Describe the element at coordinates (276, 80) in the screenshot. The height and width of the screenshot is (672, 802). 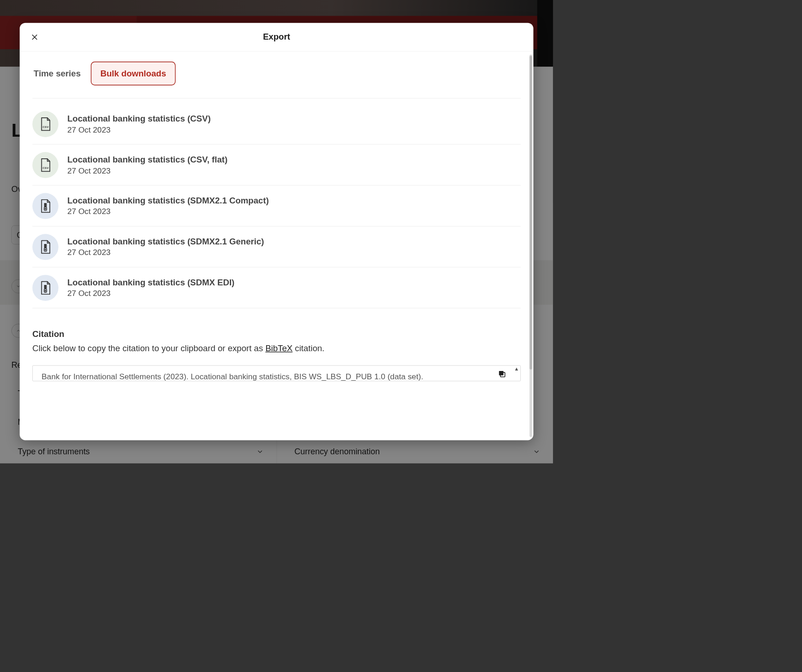
I see `export-tabs: Time series Bulk downloads` at that location.